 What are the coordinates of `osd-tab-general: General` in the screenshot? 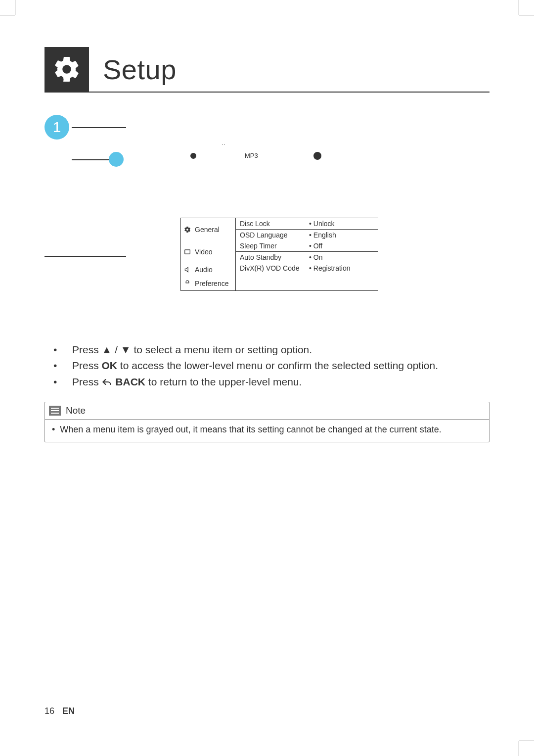 It's located at (208, 230).